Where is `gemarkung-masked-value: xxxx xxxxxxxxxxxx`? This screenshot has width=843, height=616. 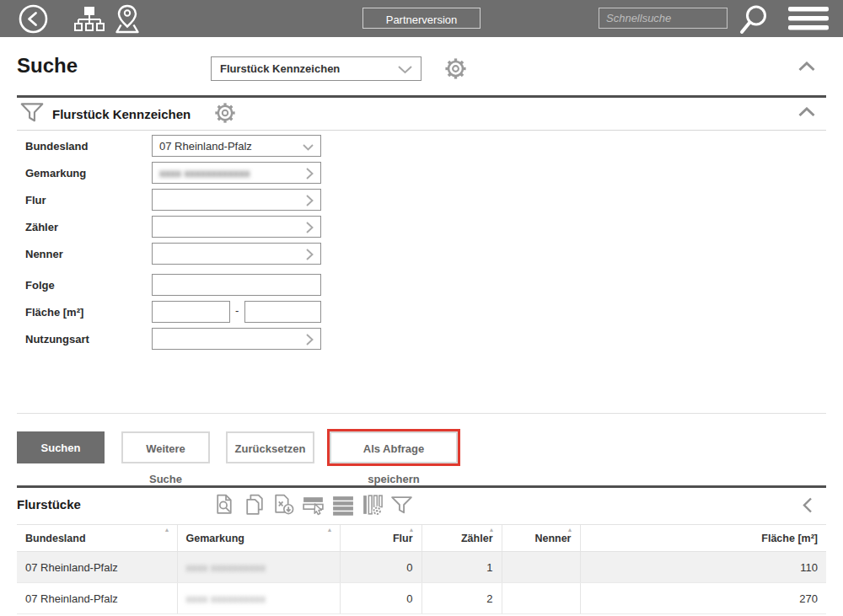
gemarkung-masked-value: xxxx xxxxxxxxxxxx is located at coordinates (205, 174).